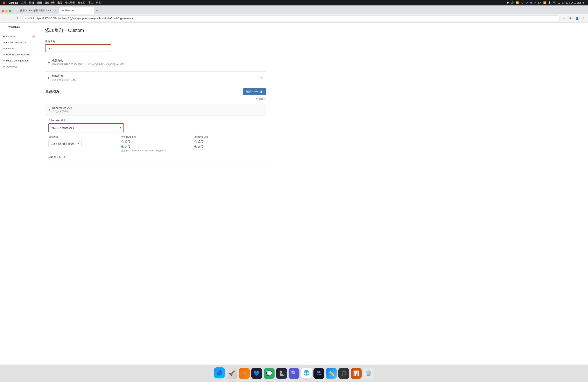  Describe the element at coordinates (49, 110) in the screenshot. I see `k8s-arrow-icon: ▼` at that location.